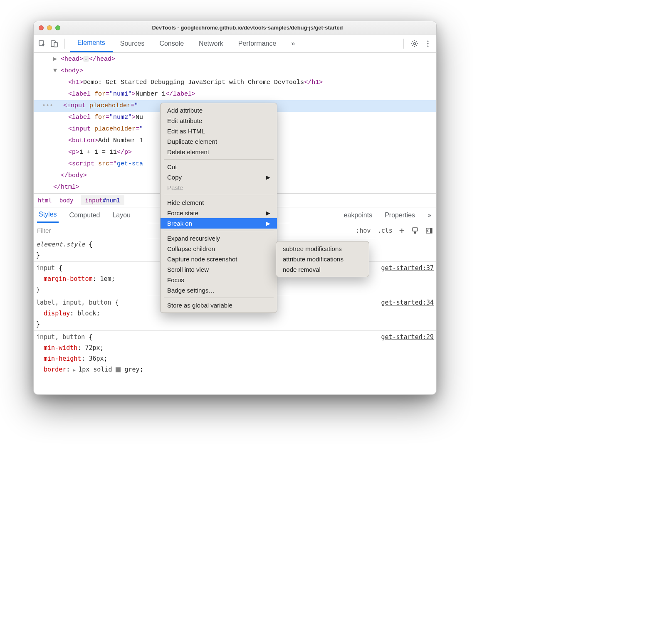  What do you see at coordinates (219, 177) in the screenshot?
I see `context-menu-item: Copy▶` at bounding box center [219, 177].